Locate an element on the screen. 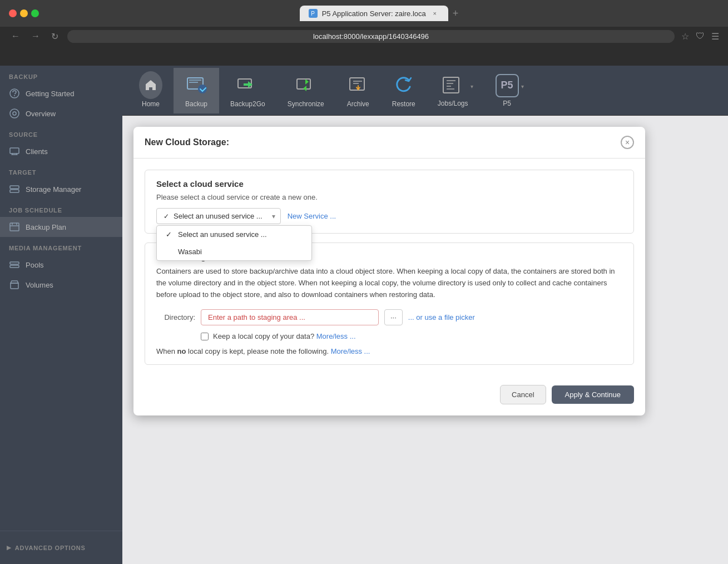 This screenshot has width=728, height=564. volumes-label: Volumes is located at coordinates (39, 285).